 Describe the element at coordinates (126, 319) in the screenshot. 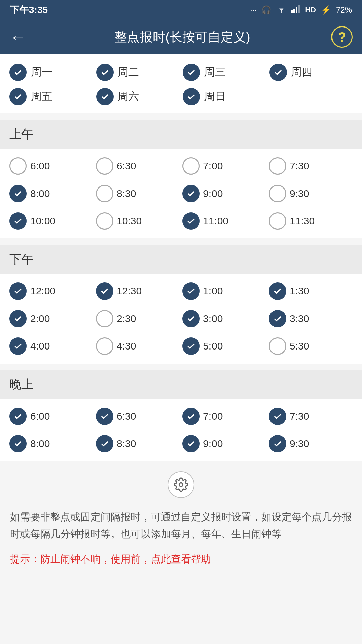

I see `time-label: 2:30` at that location.